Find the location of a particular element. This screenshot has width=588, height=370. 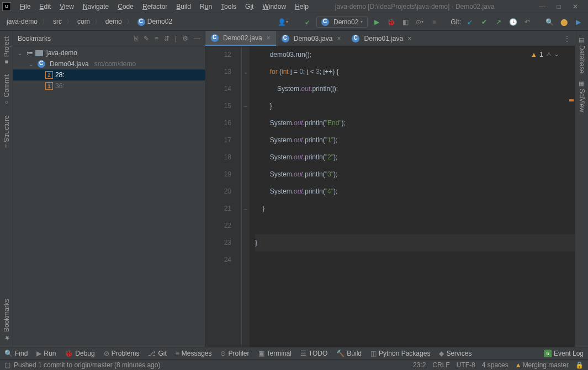

git-pull-icon: ↙ is located at coordinates (470, 22).